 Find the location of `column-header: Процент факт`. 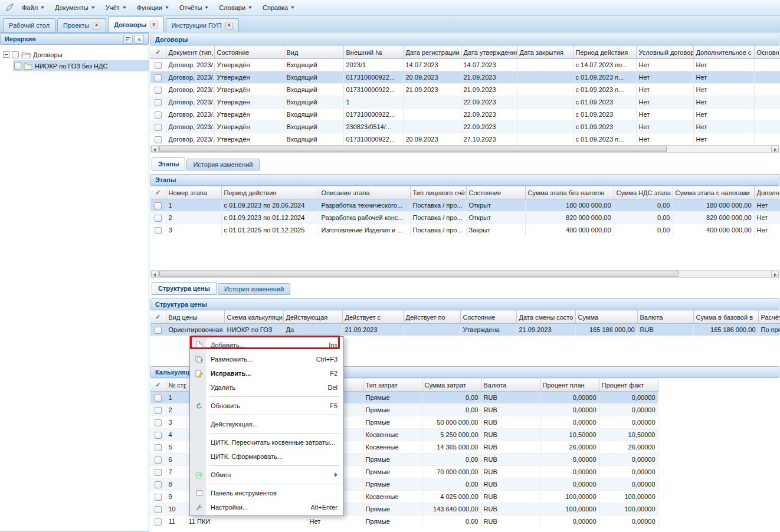

column-header: Процент факт is located at coordinates (628, 385).